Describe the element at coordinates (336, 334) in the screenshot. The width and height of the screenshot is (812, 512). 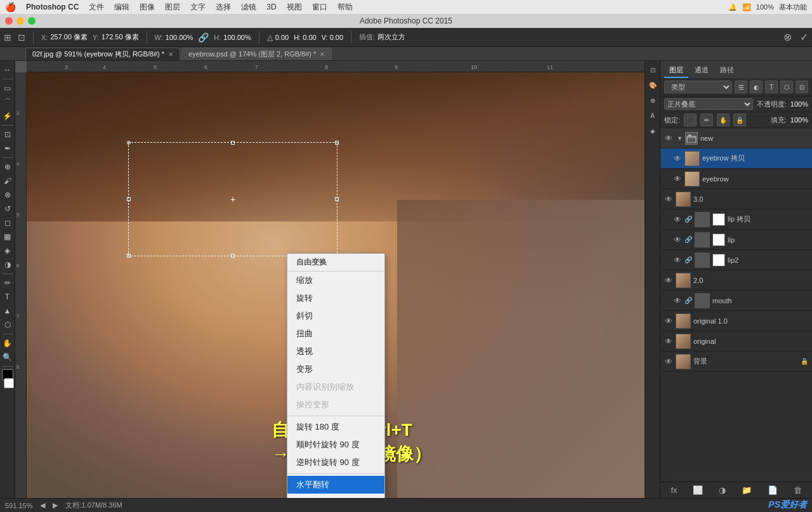
I see `ctx-distort: 扭曲` at that location.